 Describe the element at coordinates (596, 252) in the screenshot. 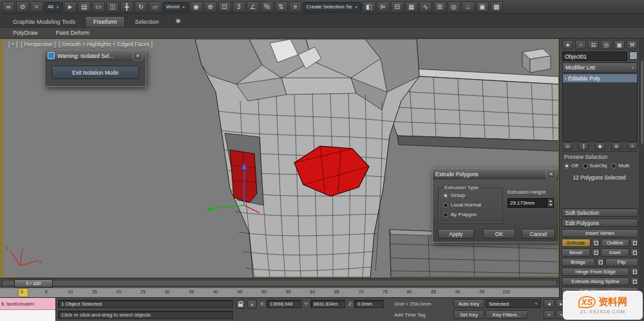

I see `bevel-settings-button` at that location.